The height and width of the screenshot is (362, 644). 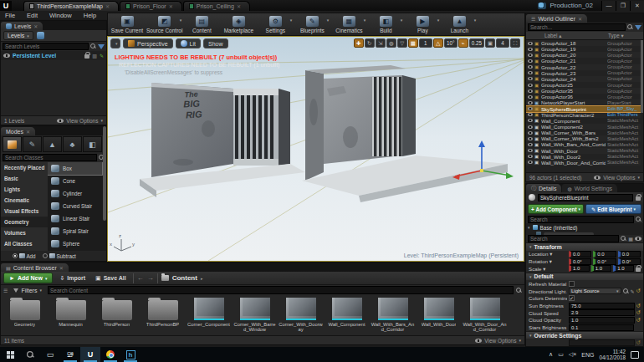 What do you see at coordinates (45, 47) in the screenshot?
I see `search-levels-input` at bounding box center [45, 47].